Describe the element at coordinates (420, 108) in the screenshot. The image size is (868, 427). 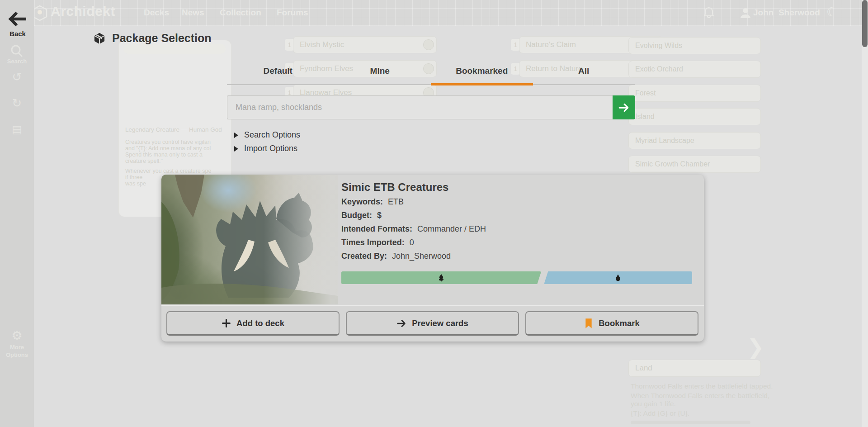
I see `package-search-input` at that location.